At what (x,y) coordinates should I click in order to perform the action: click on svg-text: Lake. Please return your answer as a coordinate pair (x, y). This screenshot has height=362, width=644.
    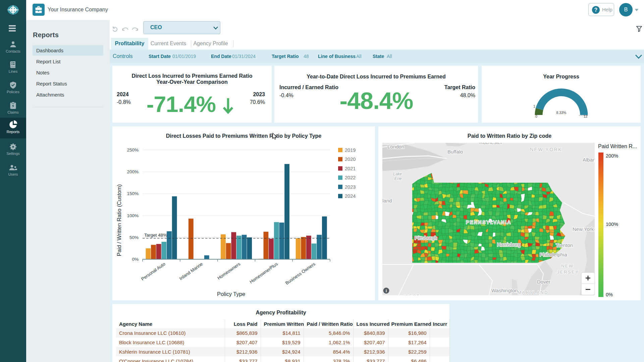
    Looking at the image, I should click on (397, 174).